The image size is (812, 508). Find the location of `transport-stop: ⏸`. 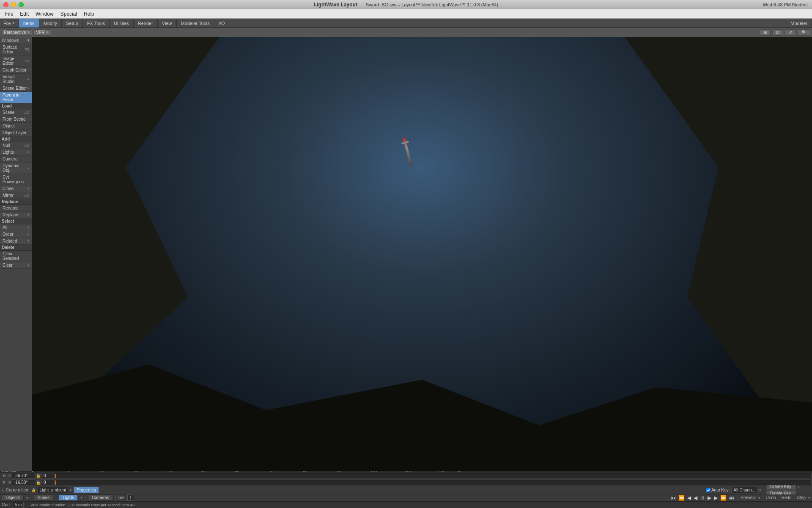

transport-stop: ⏸ is located at coordinates (702, 498).